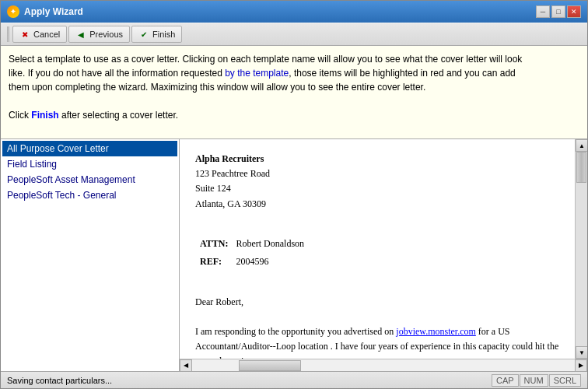 This screenshot has width=588, height=389. Describe the element at coordinates (265, 59) in the screenshot. I see `desc-line1: Select a template to use as a cover lett…` at that location.